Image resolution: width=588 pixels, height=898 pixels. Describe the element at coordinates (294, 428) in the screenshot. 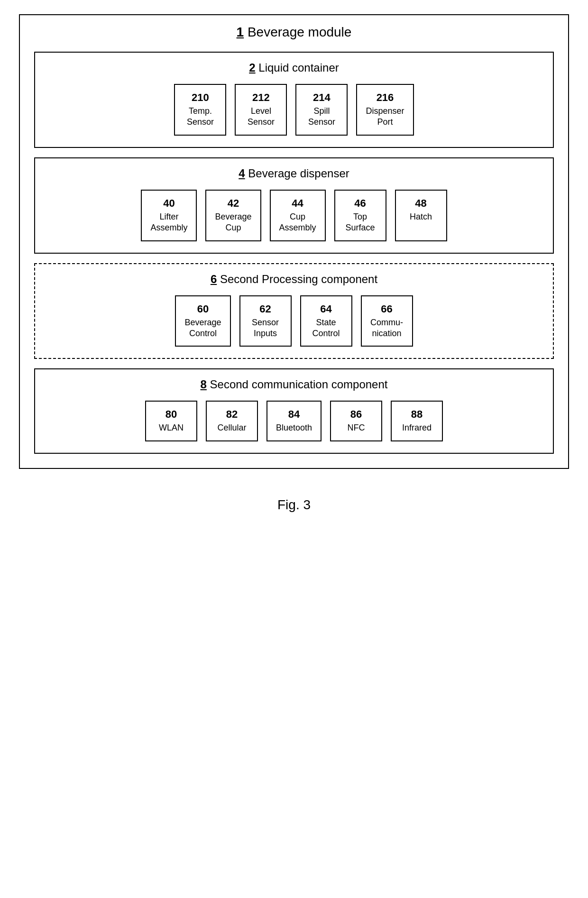

I see `item-84-label: Bluetooth` at that location.